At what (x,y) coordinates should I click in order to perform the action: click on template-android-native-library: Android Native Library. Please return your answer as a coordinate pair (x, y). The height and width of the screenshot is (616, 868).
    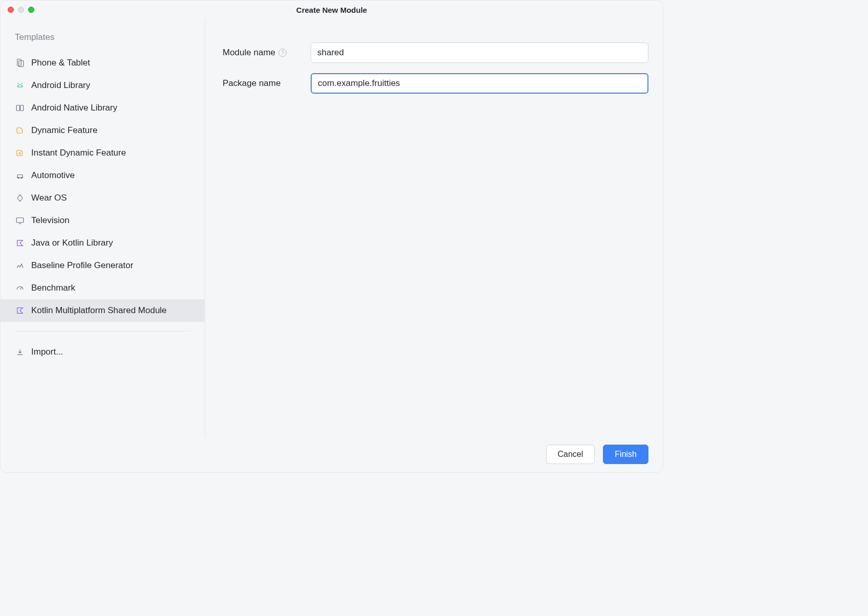
    Looking at the image, I should click on (102, 108).